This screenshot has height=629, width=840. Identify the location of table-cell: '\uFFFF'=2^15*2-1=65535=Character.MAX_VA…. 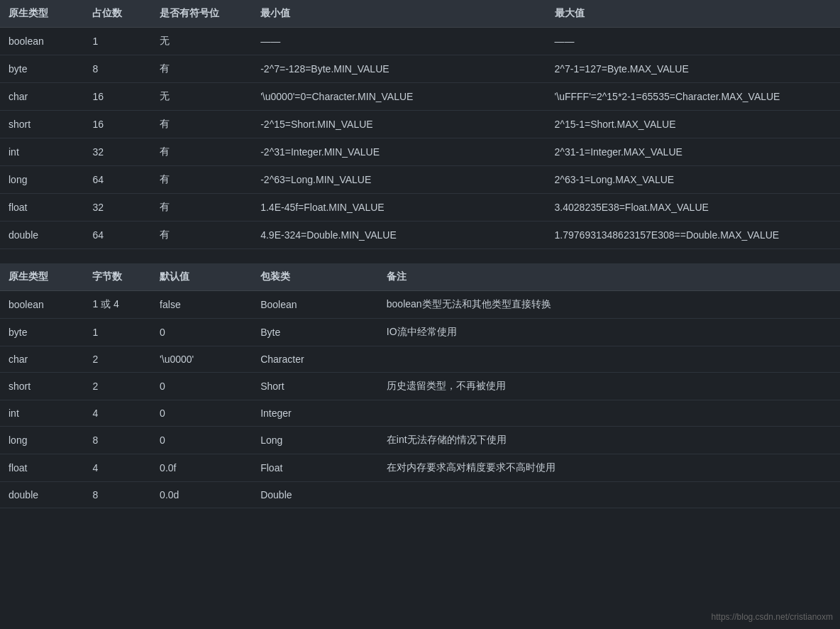
(693, 97).